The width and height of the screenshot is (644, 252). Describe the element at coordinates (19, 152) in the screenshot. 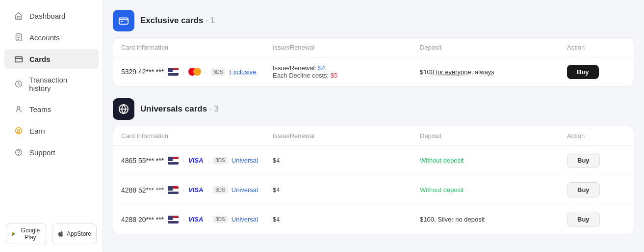

I see `question-icon` at that location.